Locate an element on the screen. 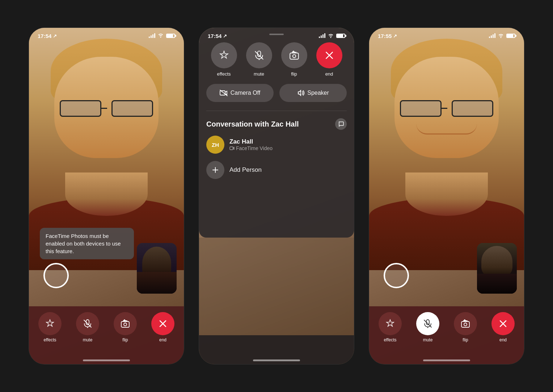 This screenshot has width=553, height=392. speech-bubble-icon is located at coordinates (341, 124).